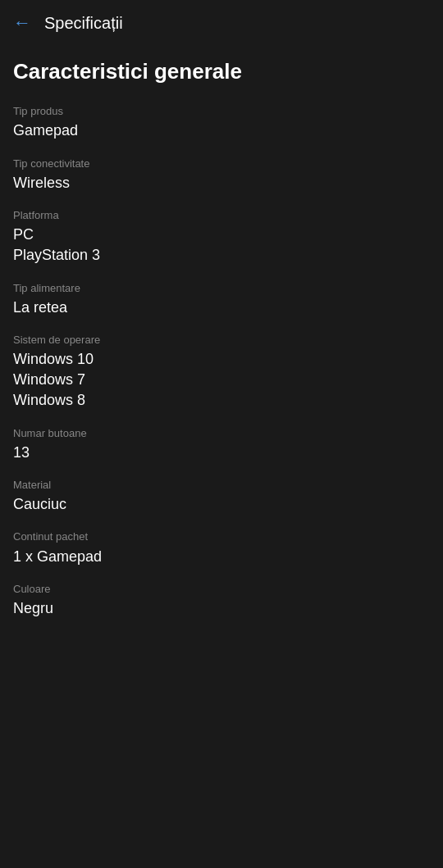  Describe the element at coordinates (222, 505) in the screenshot. I see `spec-value: Cauciuc` at that location.